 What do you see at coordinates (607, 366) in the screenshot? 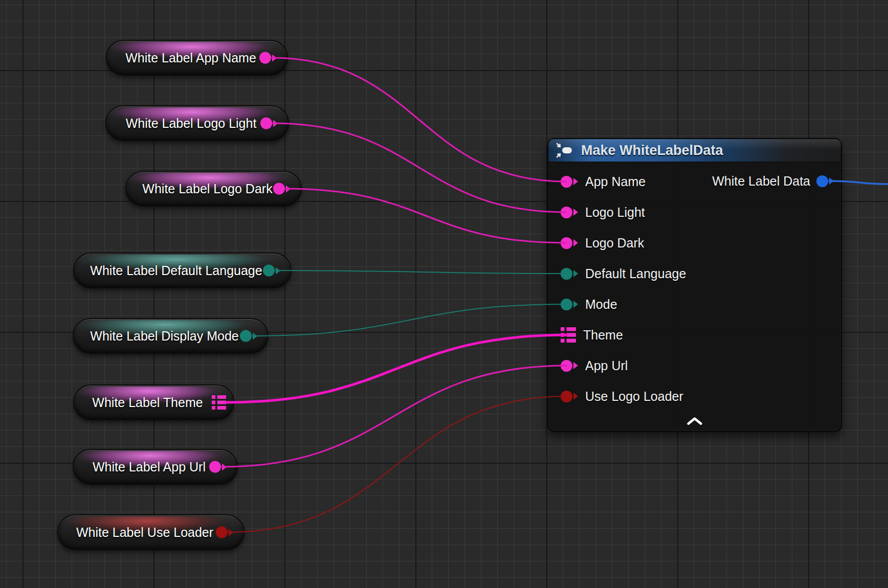
I see `pin-label: App Url` at bounding box center [607, 366].